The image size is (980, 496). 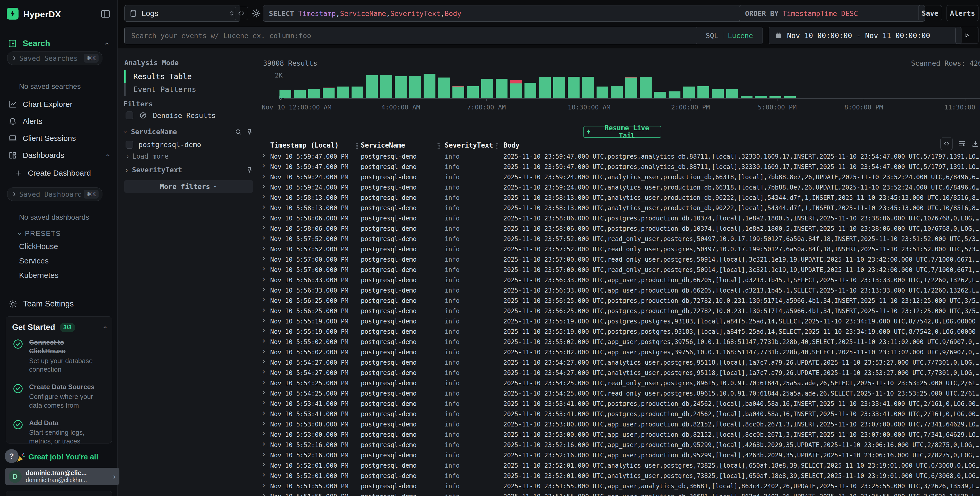 What do you see at coordinates (963, 13) in the screenshot?
I see `alerts-button: Alerts` at bounding box center [963, 13].